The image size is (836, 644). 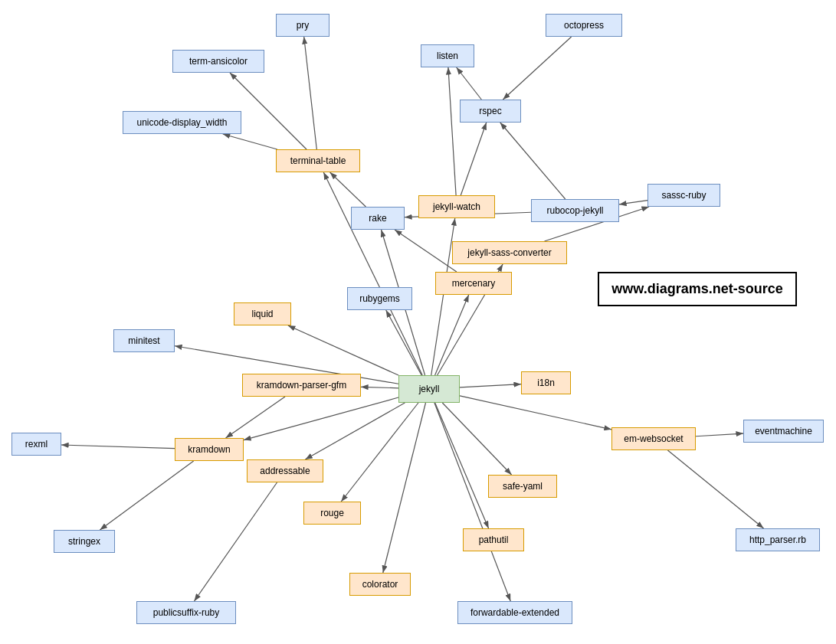 I want to click on node-rake: rake, so click(x=378, y=218).